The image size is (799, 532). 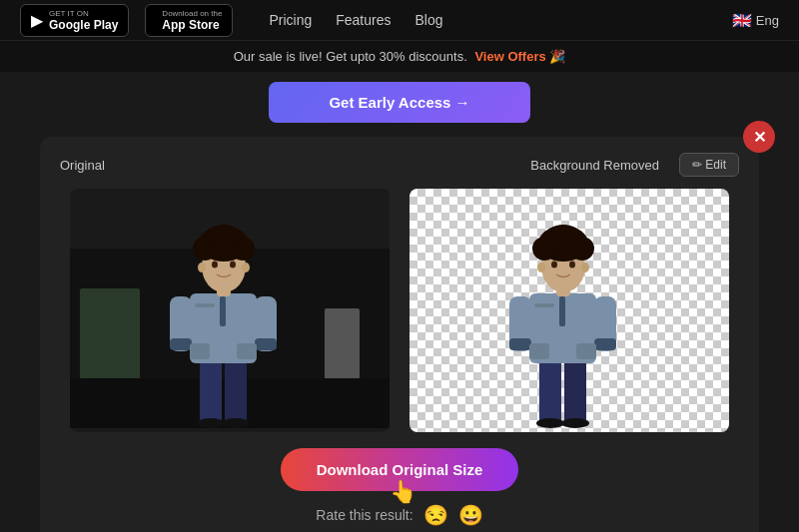 I want to click on language-label: Eng, so click(x=767, y=20).